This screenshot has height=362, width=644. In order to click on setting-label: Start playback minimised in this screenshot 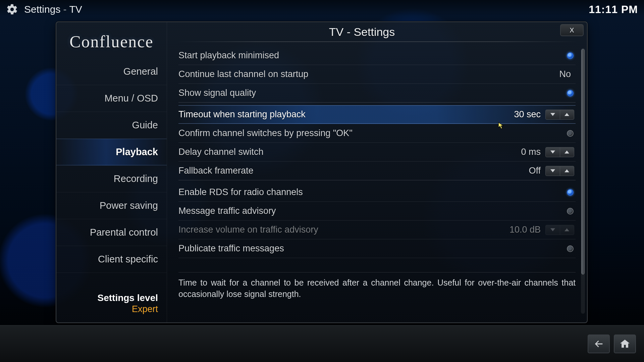, I will do `click(373, 56)`.